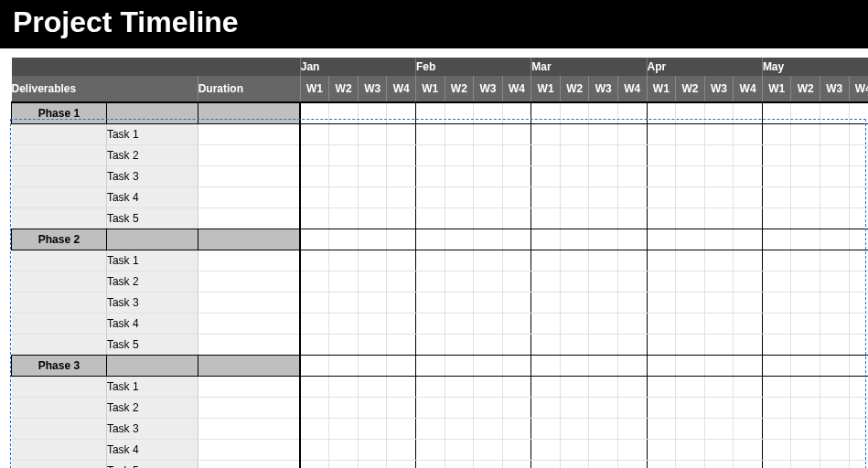  Describe the element at coordinates (441, 324) in the screenshot. I see `task-row: Task 4` at that location.